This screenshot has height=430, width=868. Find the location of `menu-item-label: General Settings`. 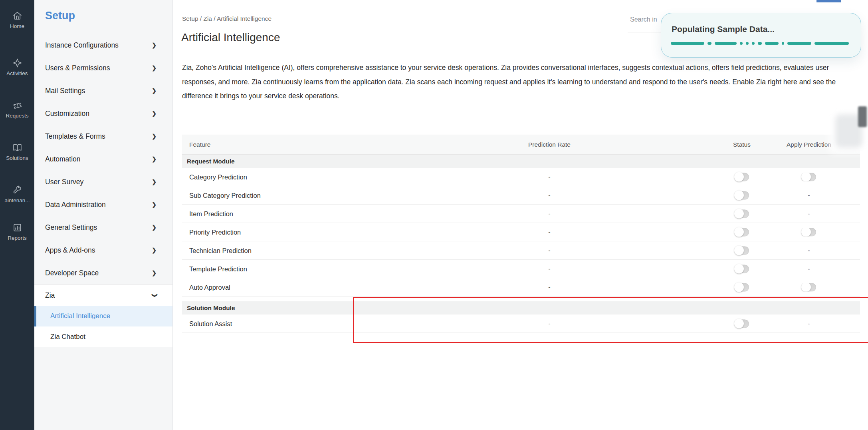

menu-item-label: General Settings is located at coordinates (71, 227).